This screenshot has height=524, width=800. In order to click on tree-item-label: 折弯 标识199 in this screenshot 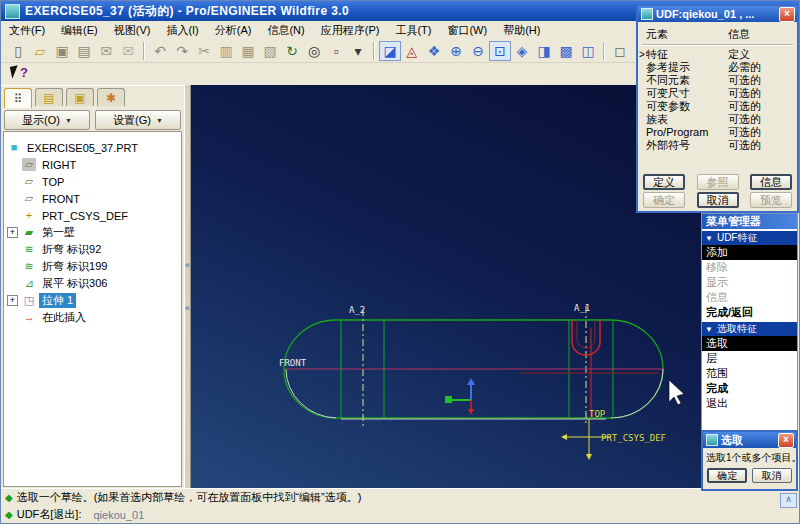, I will do `click(74, 266)`.